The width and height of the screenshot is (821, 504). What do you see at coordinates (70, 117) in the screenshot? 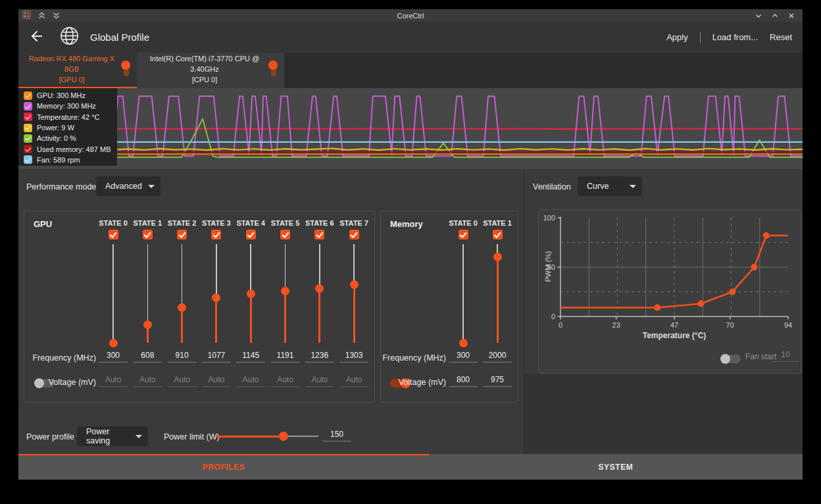
I see `legend-item: Temperature: 42 °C` at bounding box center [70, 117].